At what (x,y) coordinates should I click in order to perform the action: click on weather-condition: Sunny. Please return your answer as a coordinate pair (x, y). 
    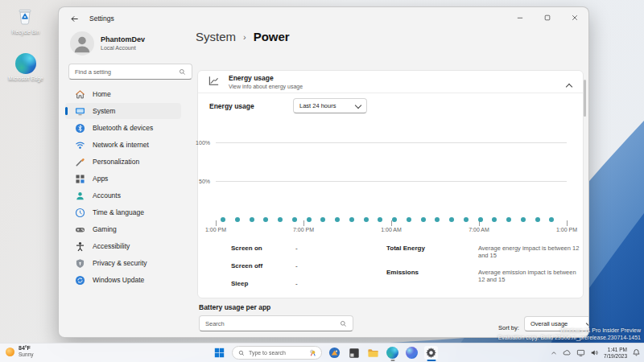
    Looking at the image, I should click on (26, 355).